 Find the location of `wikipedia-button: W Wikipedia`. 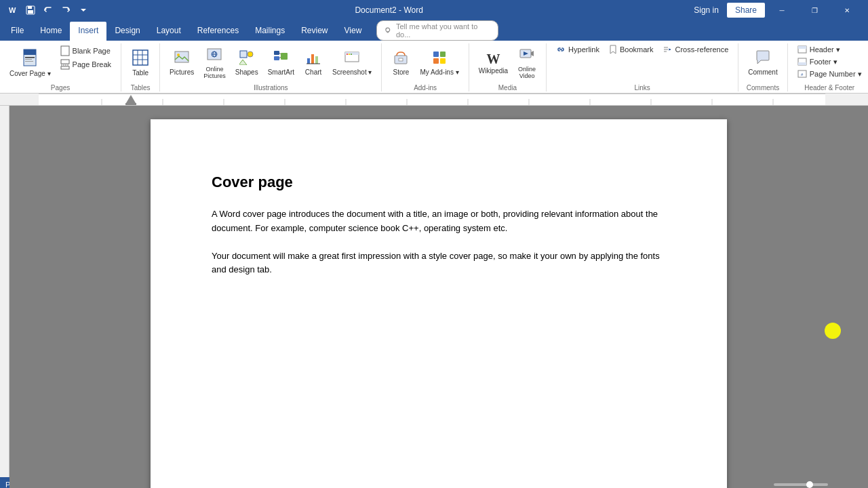

wikipedia-button: W Wikipedia is located at coordinates (494, 63).